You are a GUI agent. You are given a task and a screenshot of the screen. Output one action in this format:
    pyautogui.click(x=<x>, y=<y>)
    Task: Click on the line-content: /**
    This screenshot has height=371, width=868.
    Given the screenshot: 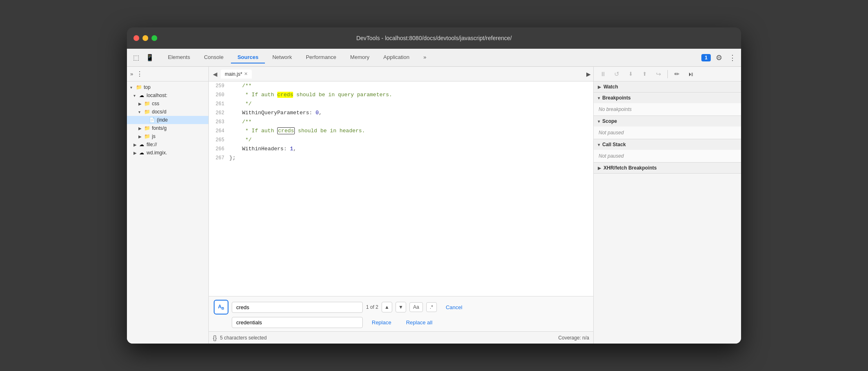 What is the action you would take?
    pyautogui.click(x=411, y=122)
    